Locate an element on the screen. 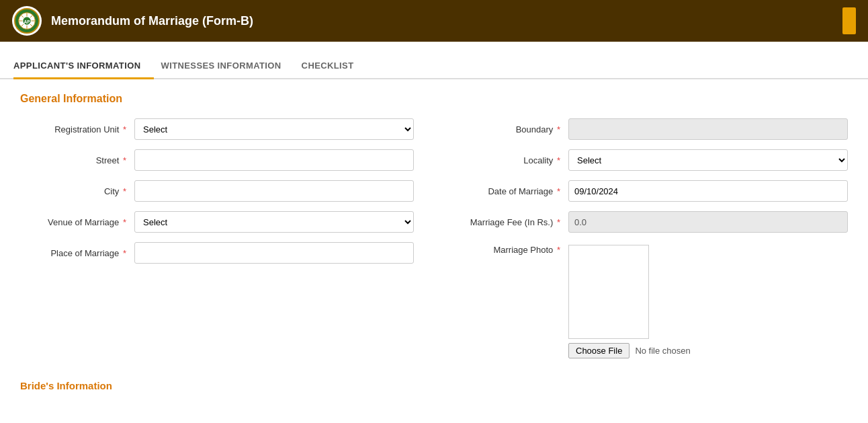  boundary-input is located at coordinates (708, 129).